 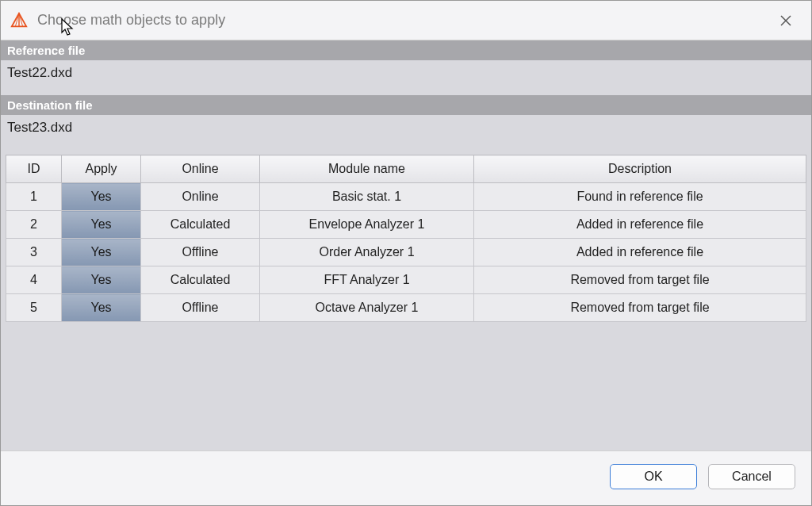 I want to click on table-row: 5 Yes Offline Octave Analyzer 1 Removed …, so click(x=406, y=308).